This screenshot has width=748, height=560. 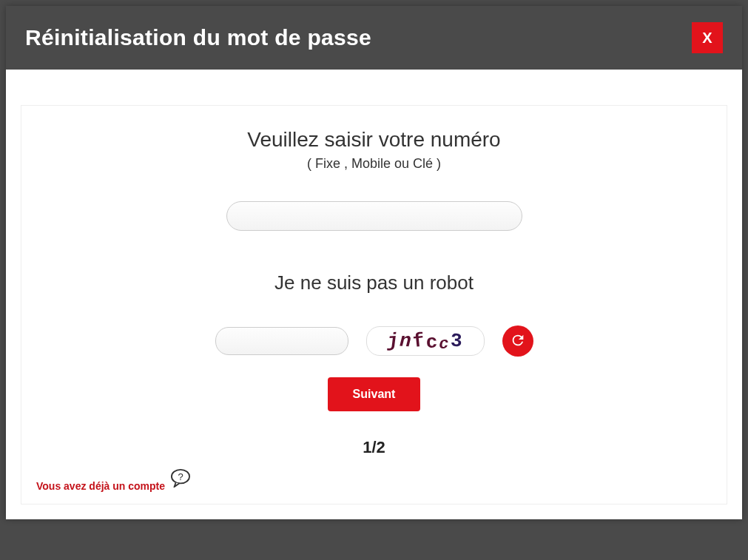 I want to click on step-indicator: 1/2, so click(x=374, y=448).